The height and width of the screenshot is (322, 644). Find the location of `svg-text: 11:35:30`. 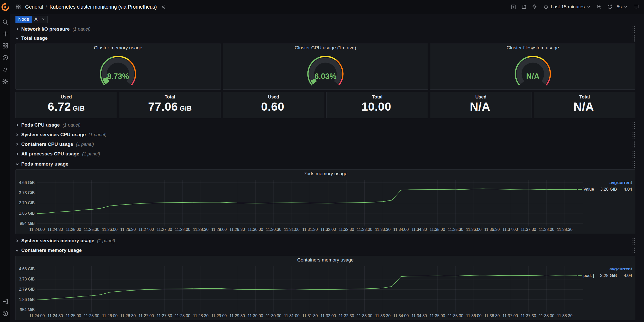

svg-text: 11:35:30 is located at coordinates (455, 229).